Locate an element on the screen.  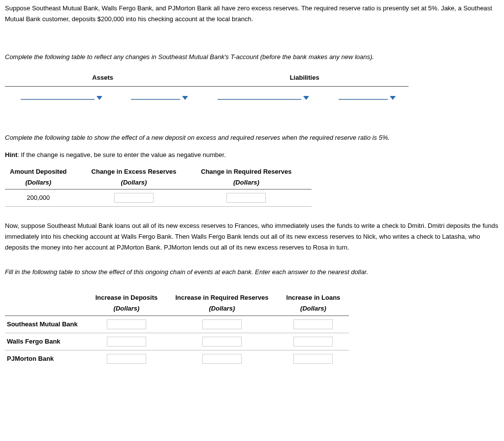
input-se-deposits is located at coordinates (126, 324).